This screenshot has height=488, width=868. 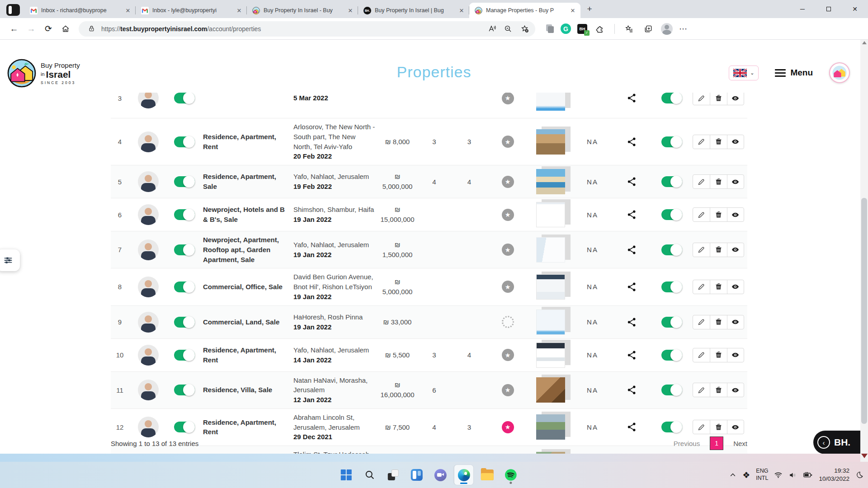 What do you see at coordinates (855, 9) in the screenshot?
I see `close-button: ✕` at bounding box center [855, 9].